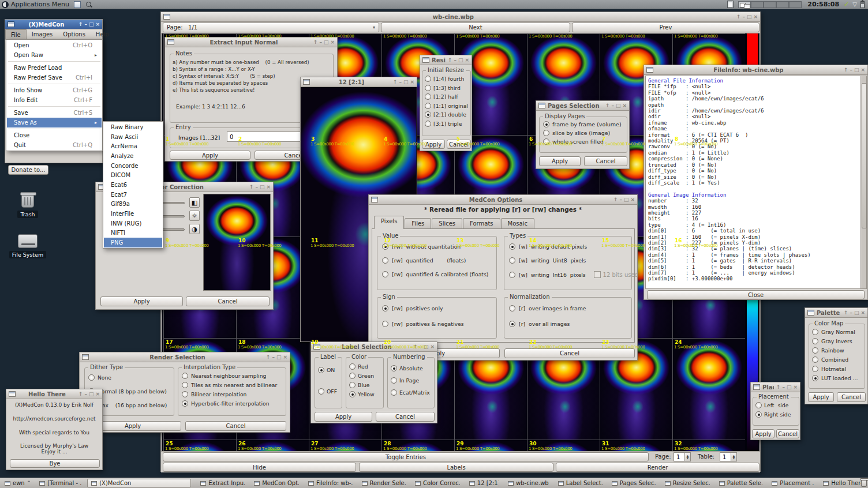 The height and width of the screenshot is (488, 868). I want to click on extract-apply-button: Apply, so click(210, 155).